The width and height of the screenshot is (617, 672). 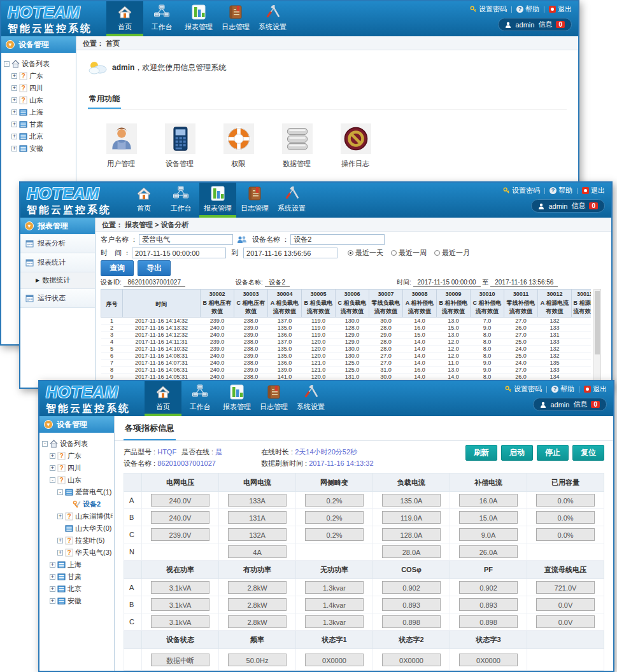 I want to click on radio-last-month, so click(x=437, y=253).